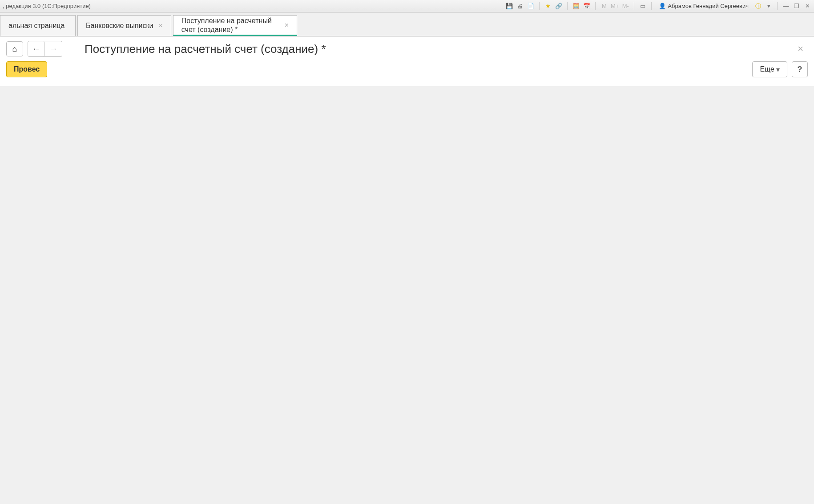 The height and width of the screenshot is (504, 814). Describe the element at coordinates (797, 6) in the screenshot. I see `restore-icon: ❐` at that location.